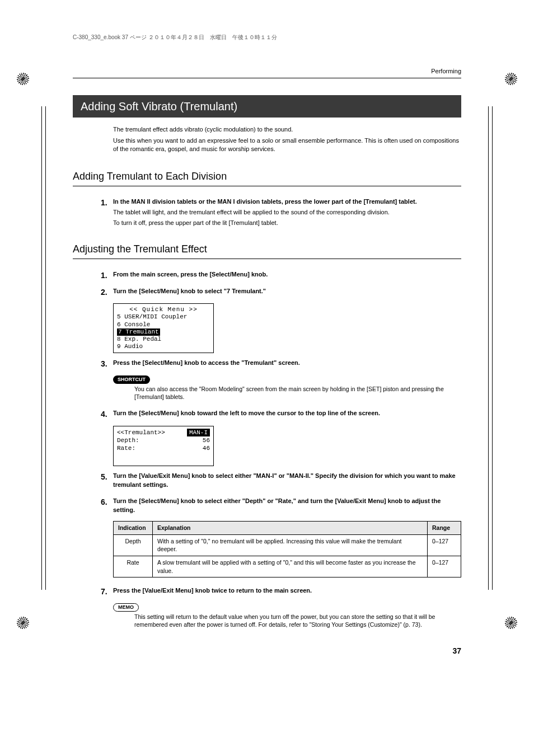 The height and width of the screenshot is (756, 534). I want to click on section-header: Performing, so click(267, 73).